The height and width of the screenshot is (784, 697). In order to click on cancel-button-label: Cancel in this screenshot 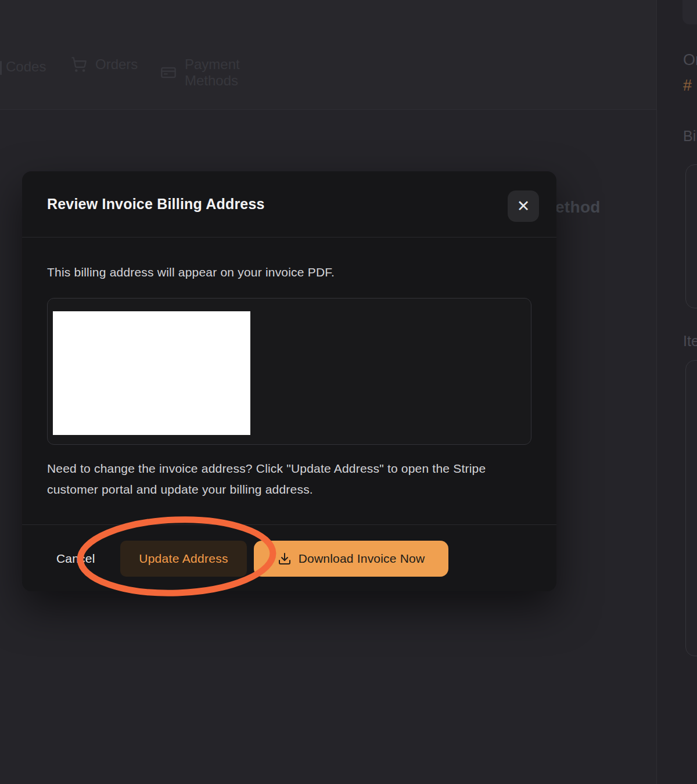, I will do `click(76, 559)`.